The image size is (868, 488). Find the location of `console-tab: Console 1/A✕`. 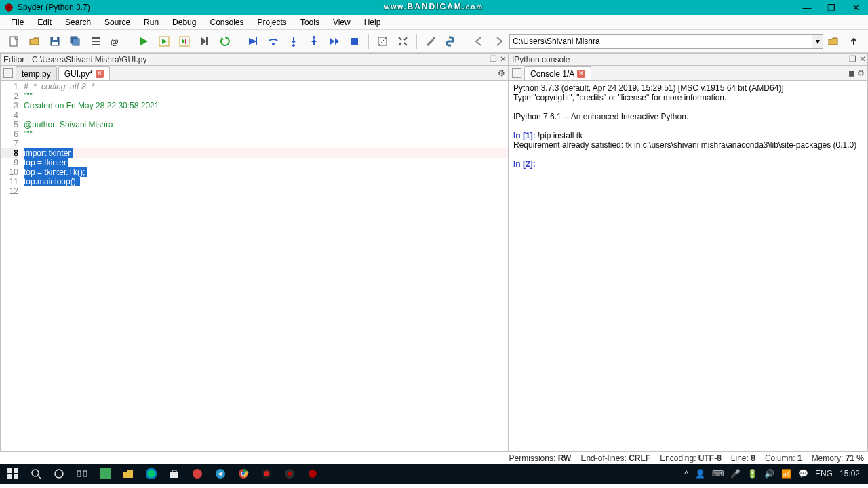

console-tab: Console 1/A✕ is located at coordinates (557, 73).